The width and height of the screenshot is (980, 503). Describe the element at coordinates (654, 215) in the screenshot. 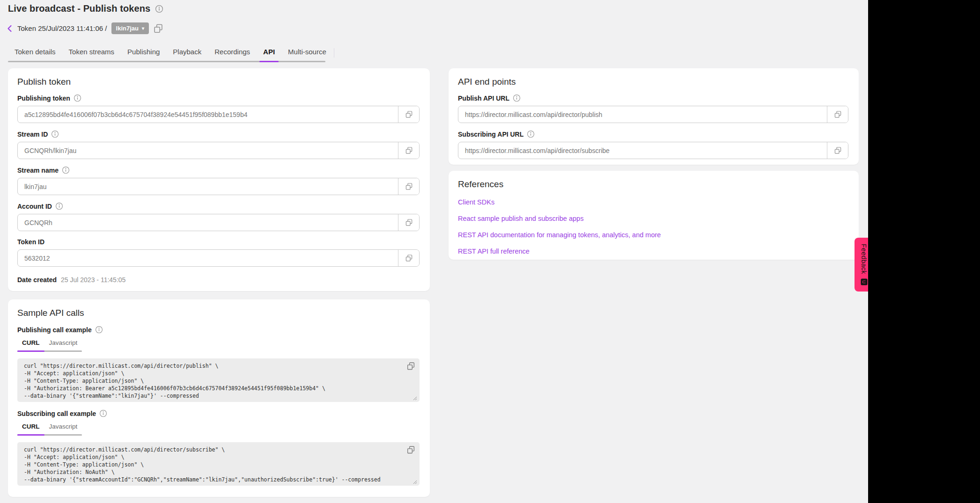

I see `references-card: References Client SDKs React sample publ…` at that location.